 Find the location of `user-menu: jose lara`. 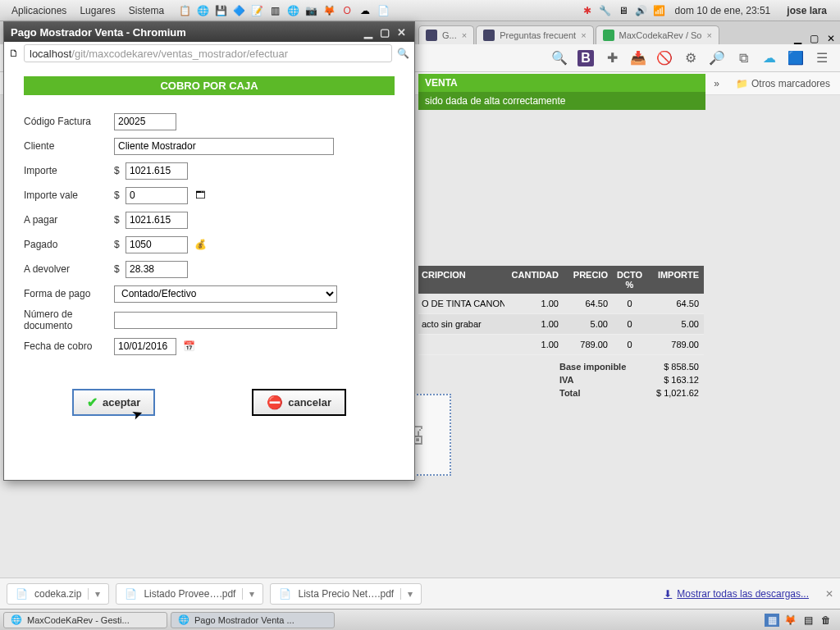

user-menu: jose lara is located at coordinates (807, 11).